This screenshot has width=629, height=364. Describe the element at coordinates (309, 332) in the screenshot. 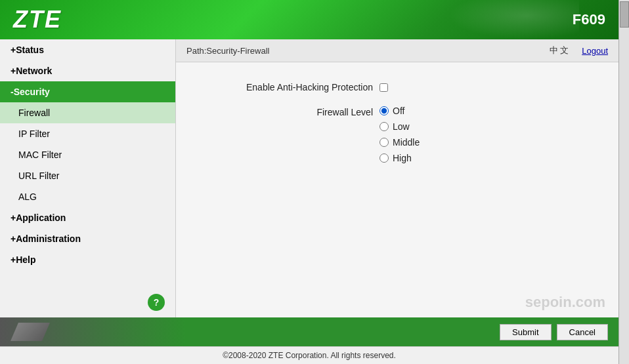

I see `footer-buttons: Submit Cancel` at that location.